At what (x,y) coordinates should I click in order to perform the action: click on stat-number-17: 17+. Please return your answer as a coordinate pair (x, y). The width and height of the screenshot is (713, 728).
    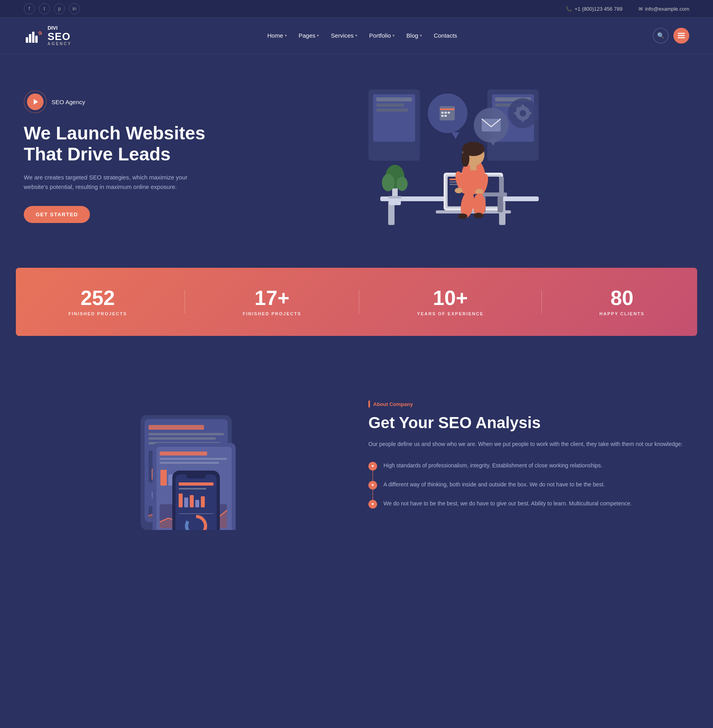
    Looking at the image, I should click on (272, 298).